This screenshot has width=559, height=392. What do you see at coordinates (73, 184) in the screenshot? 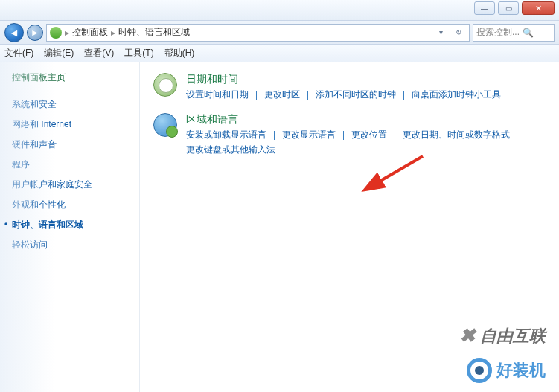
I see `sidebar-item-user-accounts: 用户帐户和家庭安全` at bounding box center [73, 184].